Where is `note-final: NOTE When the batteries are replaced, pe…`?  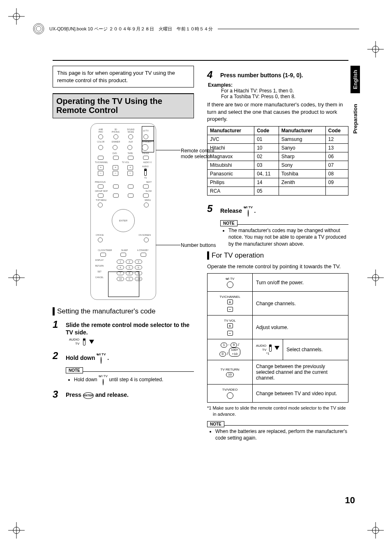
note-final: NOTE When the batteries are replaced, pe… is located at coordinates (278, 431).